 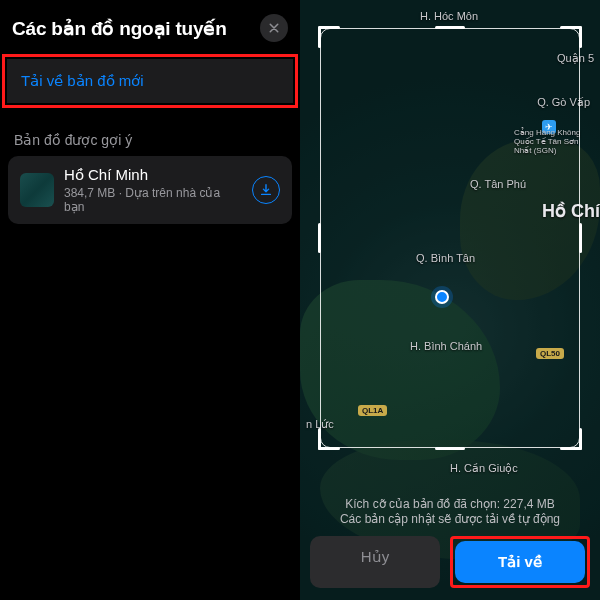 What do you see at coordinates (571, 439) in the screenshot?
I see `crop-handle-bottom-right` at bounding box center [571, 439].